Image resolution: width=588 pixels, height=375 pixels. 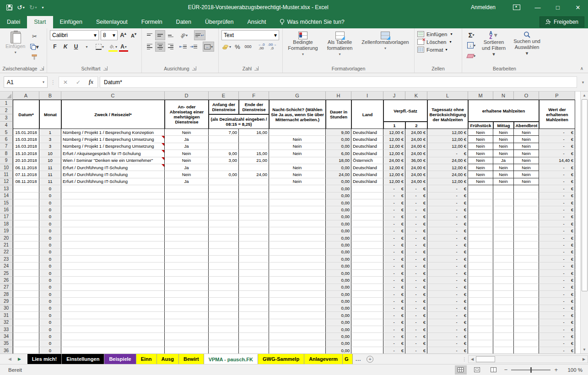 I want to click on cut-button: ✂, so click(x=34, y=36).